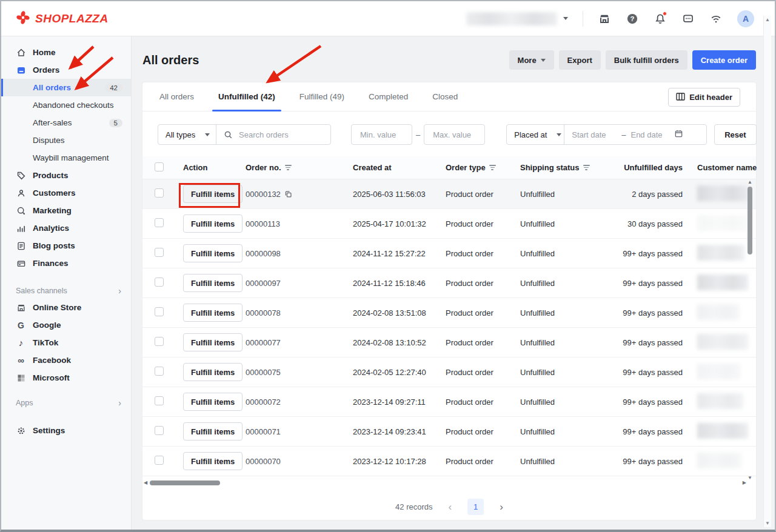  Describe the element at coordinates (263, 402) in the screenshot. I see `order-number-link: 00000072` at that location.